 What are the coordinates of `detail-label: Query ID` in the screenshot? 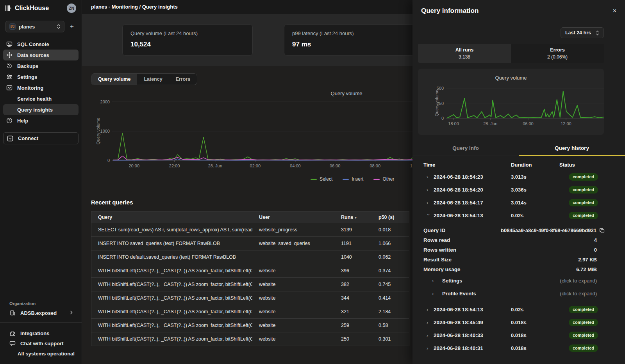 It's located at (434, 230).